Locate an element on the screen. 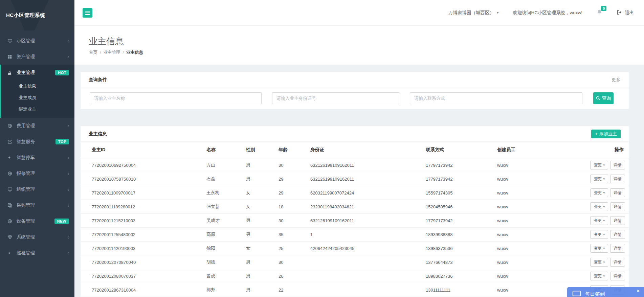 This screenshot has height=297, width=644. chevron-down-icon: ▾ is located at coordinates (604, 248).